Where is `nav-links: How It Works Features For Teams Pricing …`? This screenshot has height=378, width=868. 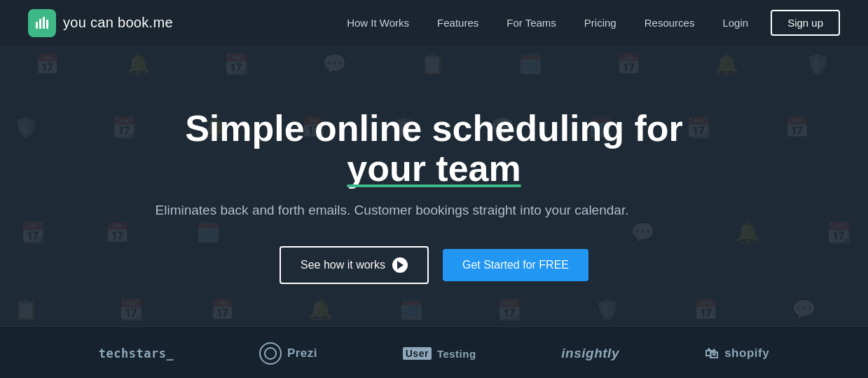
nav-links: How It Works Features For Teams Pricing … is located at coordinates (588, 22).